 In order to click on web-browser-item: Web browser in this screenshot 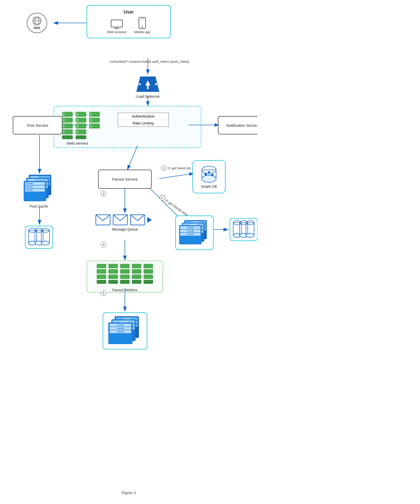, I will do `click(117, 27)`.